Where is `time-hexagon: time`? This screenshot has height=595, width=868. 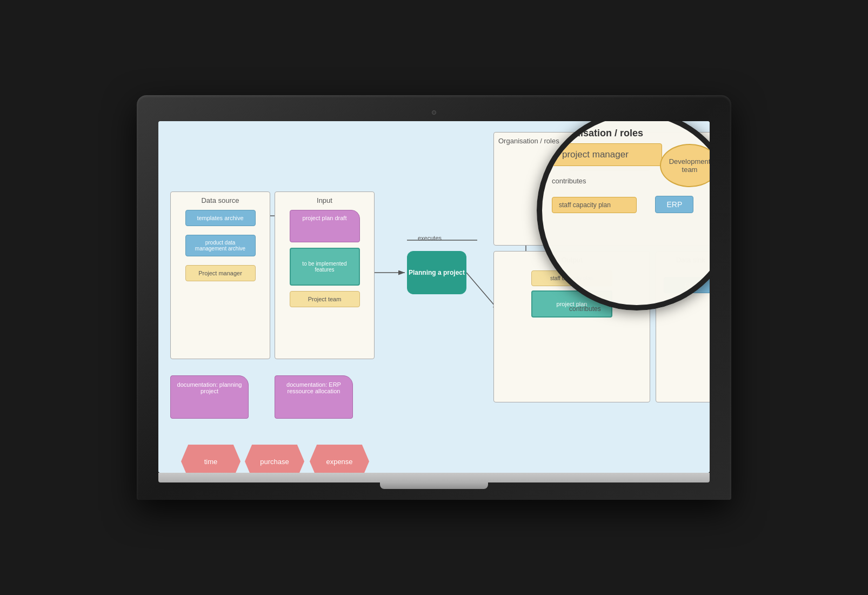
time-hexagon: time is located at coordinates (211, 459).